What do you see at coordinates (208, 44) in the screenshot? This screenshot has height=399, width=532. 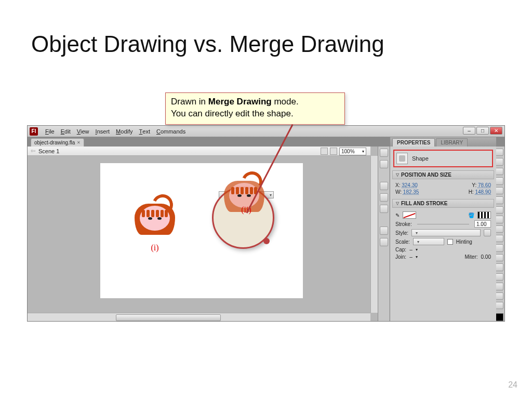 I see `slide-title: Object Drawing vs. Merge Drawing` at bounding box center [208, 44].